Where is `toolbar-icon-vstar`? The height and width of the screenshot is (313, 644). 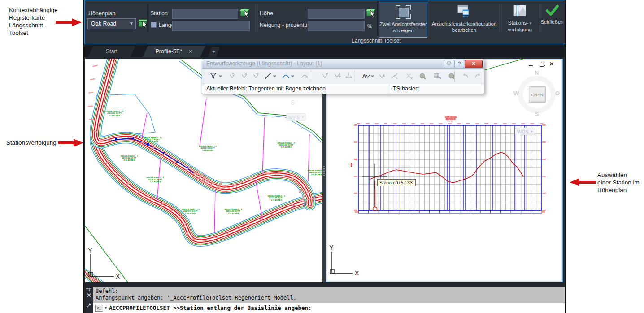
toolbar-icon-vstar is located at coordinates (232, 76).